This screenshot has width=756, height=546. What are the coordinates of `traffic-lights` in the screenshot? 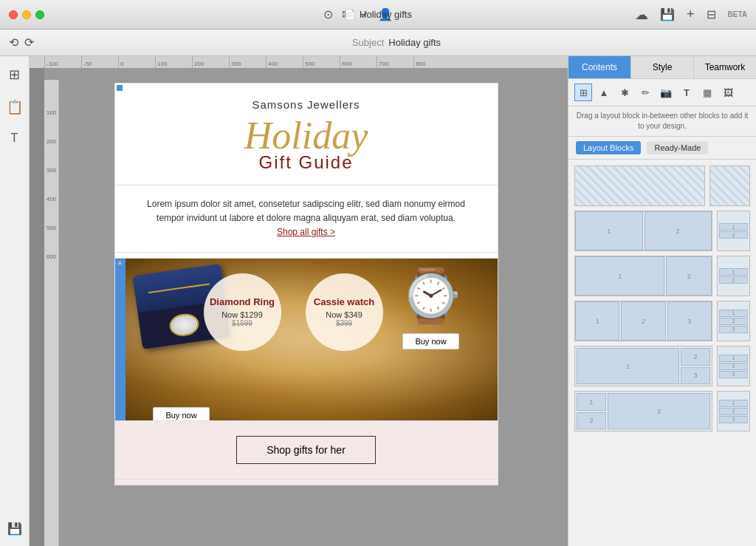 It's located at (27, 15).